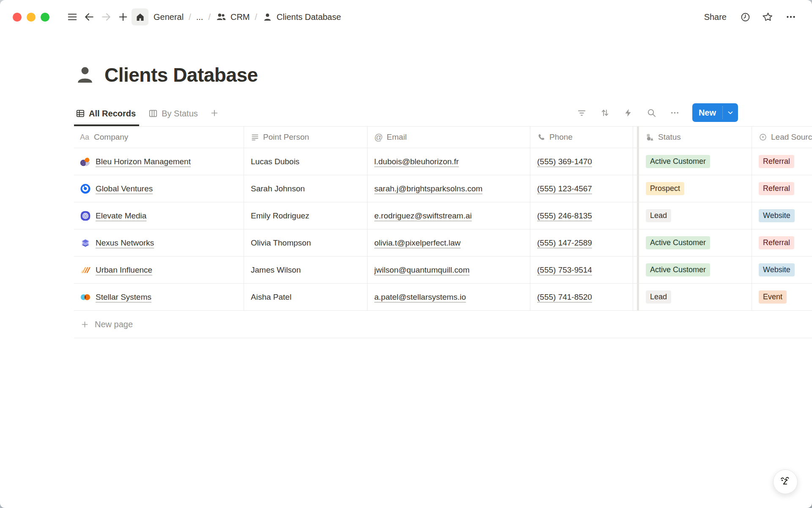 The width and height of the screenshot is (812, 508). I want to click on phone-cell: (555) 246-8135, so click(582, 216).